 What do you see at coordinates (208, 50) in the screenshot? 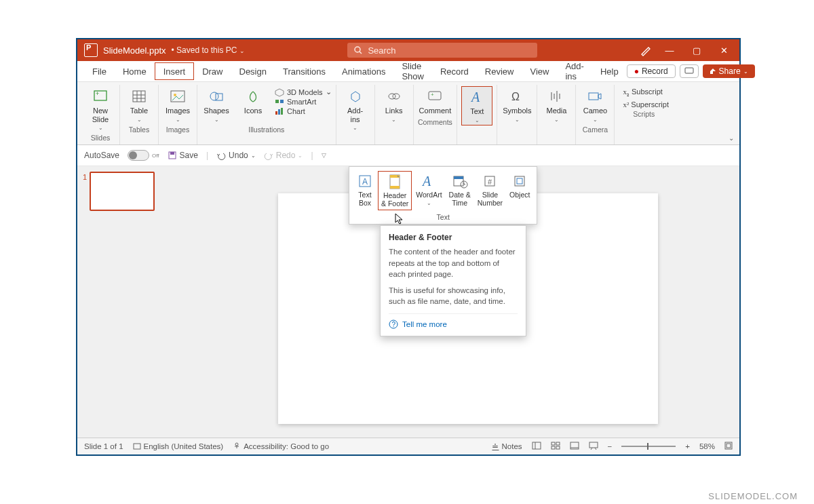
I see `save-status: • Saved to this PC ⌄` at bounding box center [208, 50].